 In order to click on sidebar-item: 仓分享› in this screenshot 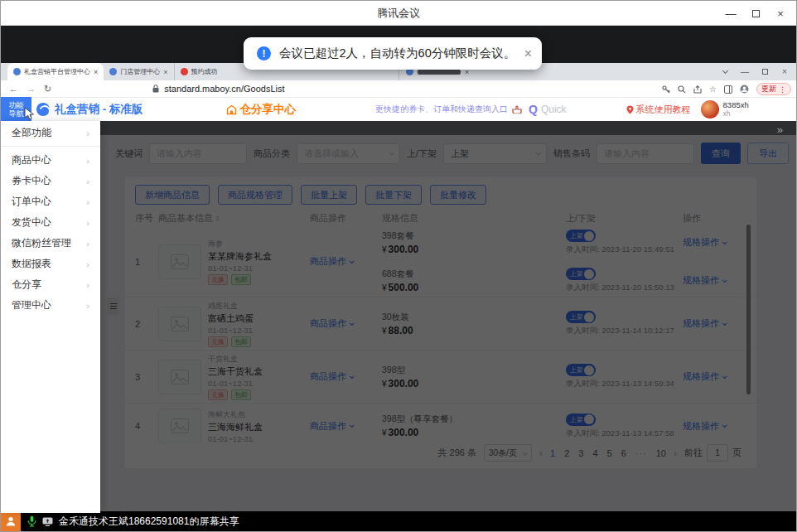, I will do `click(51, 285)`.